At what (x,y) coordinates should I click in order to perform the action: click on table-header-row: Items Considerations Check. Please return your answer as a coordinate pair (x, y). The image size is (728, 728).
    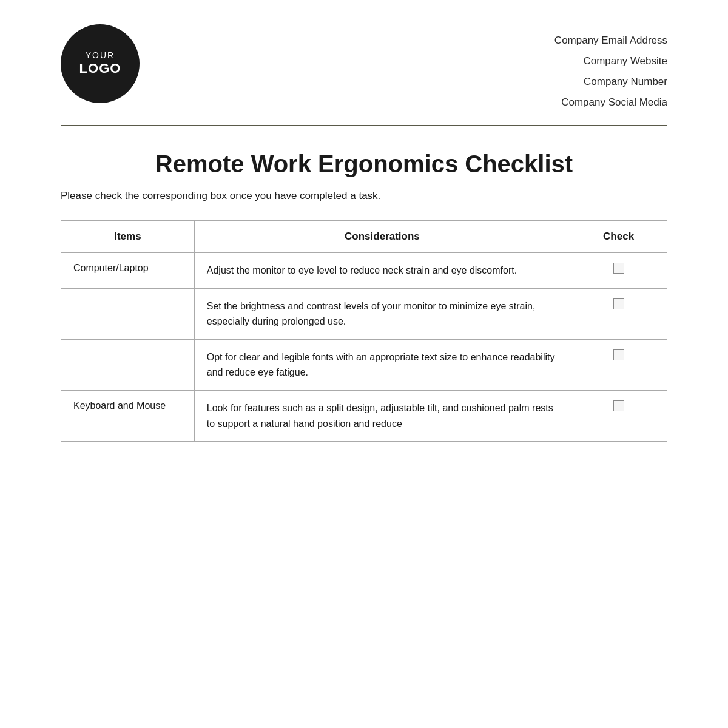
    Looking at the image, I should click on (364, 237).